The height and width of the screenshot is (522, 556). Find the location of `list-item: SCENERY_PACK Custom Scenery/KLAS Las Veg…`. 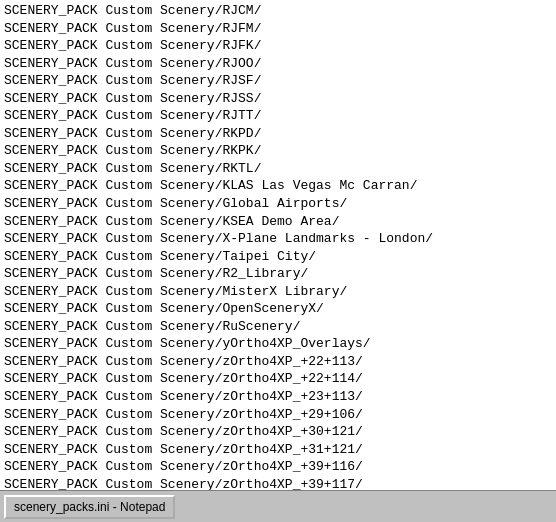

list-item: SCENERY_PACK Custom Scenery/KLAS Las Veg… is located at coordinates (278, 186).